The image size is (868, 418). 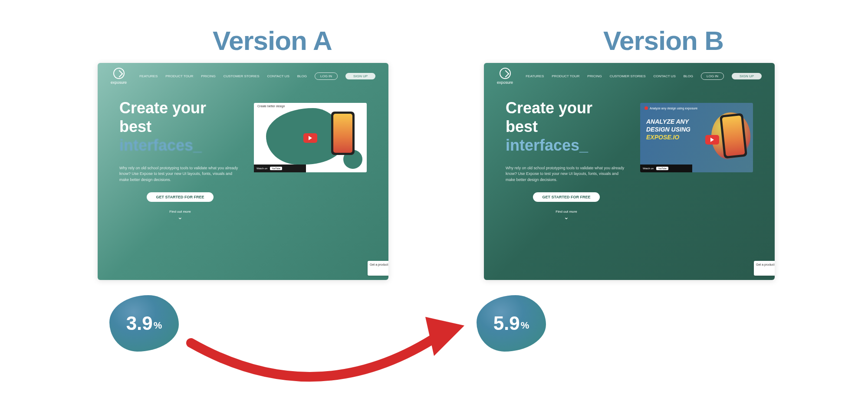 I want to click on result-a-unit: %, so click(x=158, y=326).